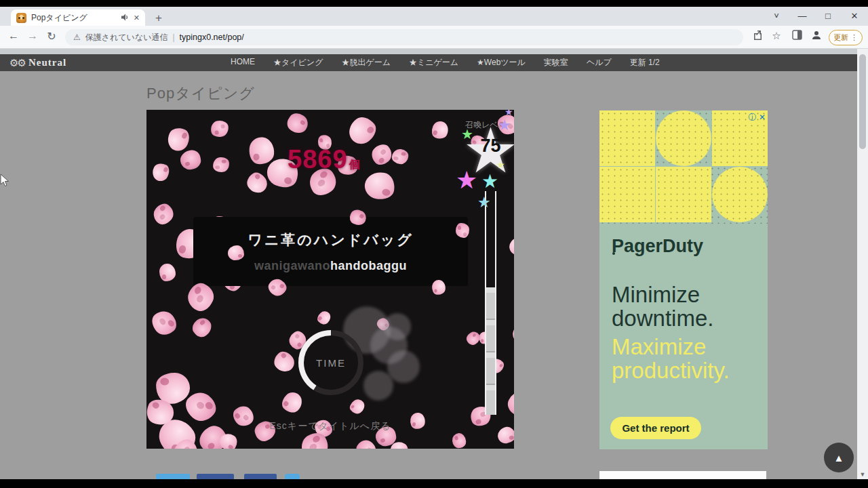 This screenshot has width=868, height=488. Describe the element at coordinates (434, 62) in the screenshot. I see `nav-item-mini-game: ★ミニゲーム` at that location.